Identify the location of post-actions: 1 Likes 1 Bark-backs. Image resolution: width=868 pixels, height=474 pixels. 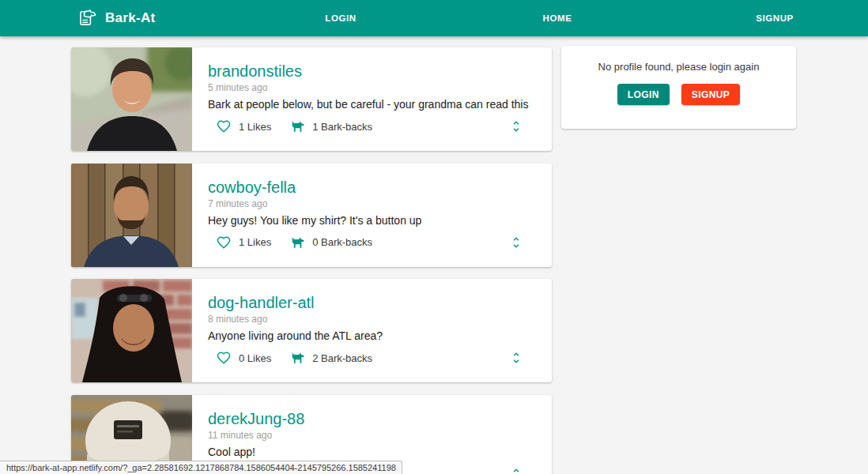
(379, 126).